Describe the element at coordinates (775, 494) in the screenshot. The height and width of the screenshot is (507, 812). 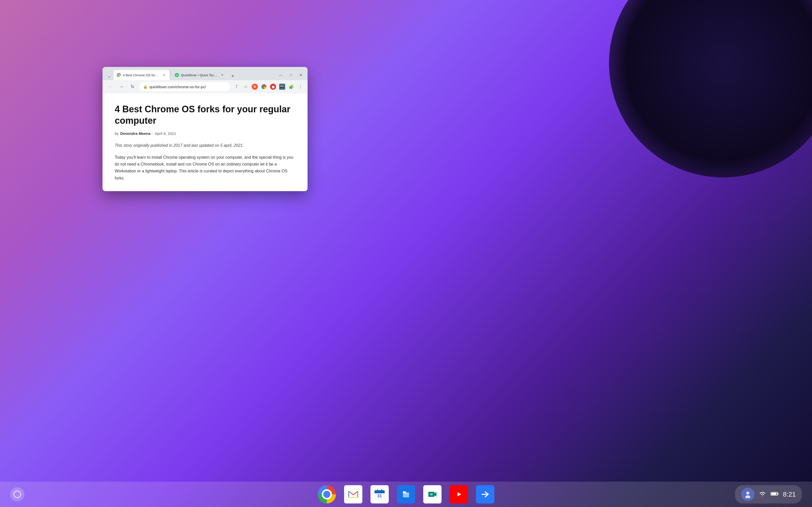
I see `battery-icon` at that location.